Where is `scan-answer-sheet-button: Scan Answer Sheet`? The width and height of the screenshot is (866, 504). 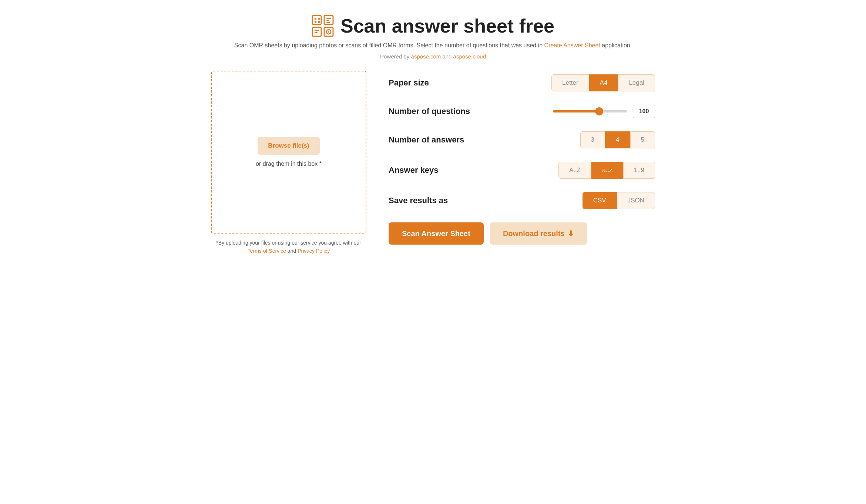 scan-answer-sheet-button: Scan Answer Sheet is located at coordinates (436, 233).